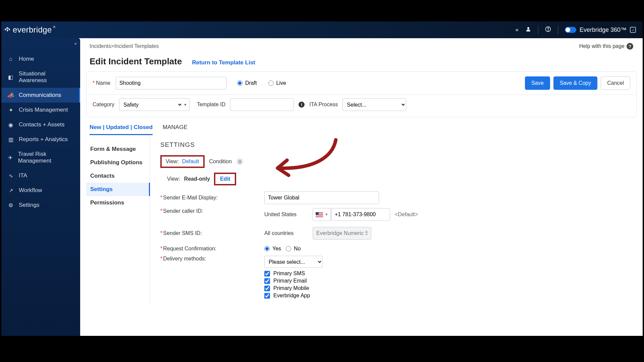 This screenshot has width=644, height=362. What do you see at coordinates (633, 30) in the screenshot?
I see `expand-icon: ⤢` at bounding box center [633, 30].